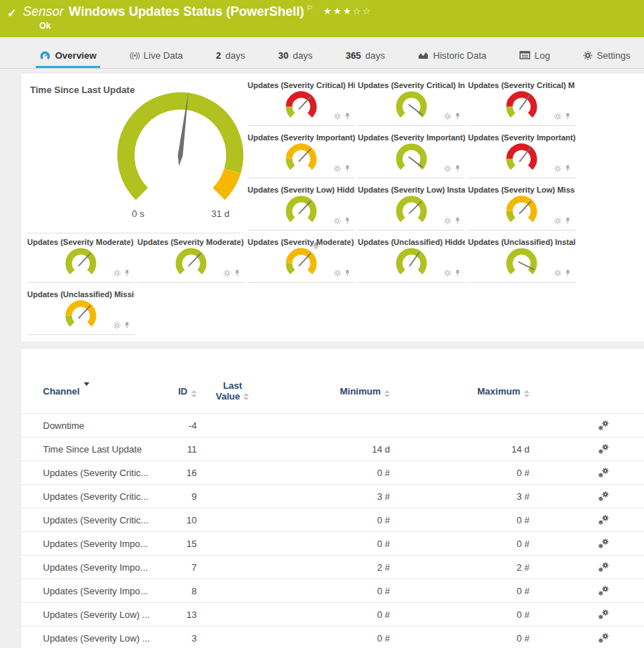 The height and width of the screenshot is (648, 644). What do you see at coordinates (333, 614) in the screenshot?
I see `channel-row-8: Updates (Severity Low) ...130 #0 #` at bounding box center [333, 614].